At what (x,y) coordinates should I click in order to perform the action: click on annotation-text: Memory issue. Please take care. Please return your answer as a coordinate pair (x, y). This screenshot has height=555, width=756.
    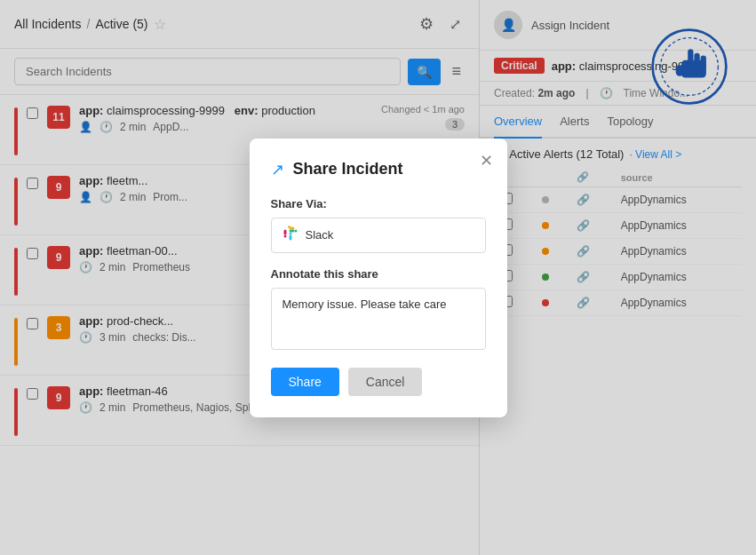
    Looking at the image, I should click on (378, 319).